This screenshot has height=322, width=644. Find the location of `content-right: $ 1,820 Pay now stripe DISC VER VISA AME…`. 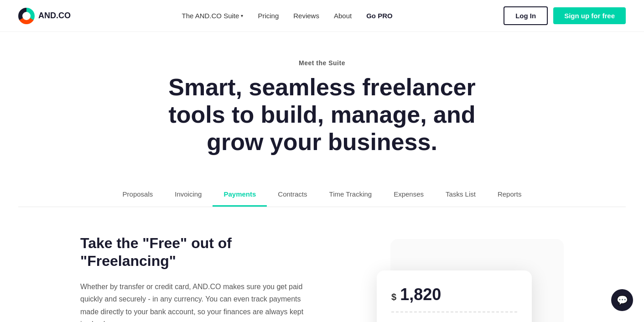

content-right: $ 1,820 Pay now stripe DISC VER VISA AME… is located at coordinates (450, 278).